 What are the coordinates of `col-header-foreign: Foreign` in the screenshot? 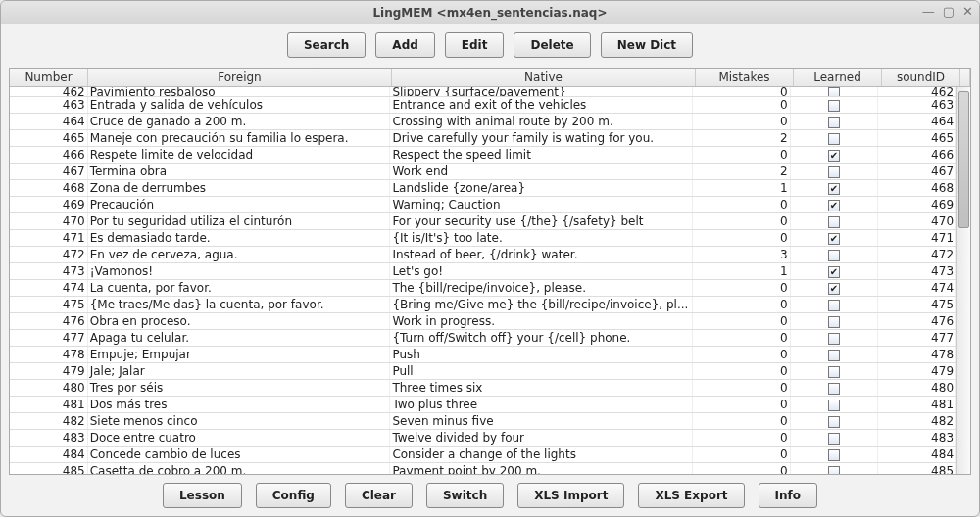 It's located at (240, 77).